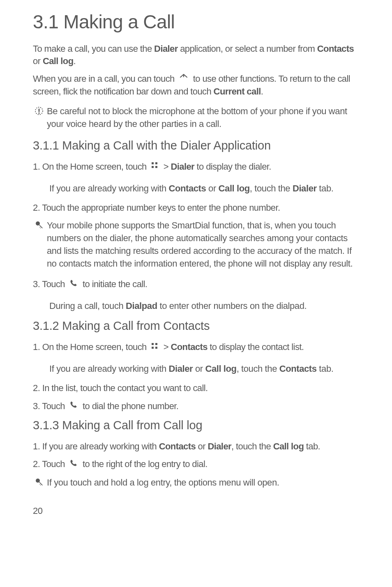  What do you see at coordinates (198, 407) in the screenshot?
I see `s312-step-3: 3. Touch to dial the phone number.` at bounding box center [198, 407].